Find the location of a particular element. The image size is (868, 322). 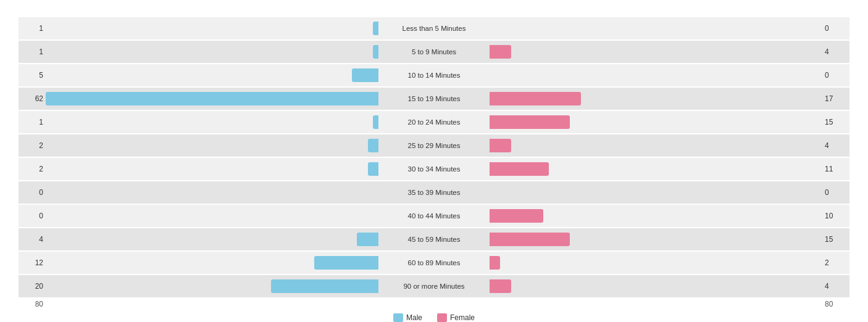

row-label: 90 or more Minutes is located at coordinates (434, 286).